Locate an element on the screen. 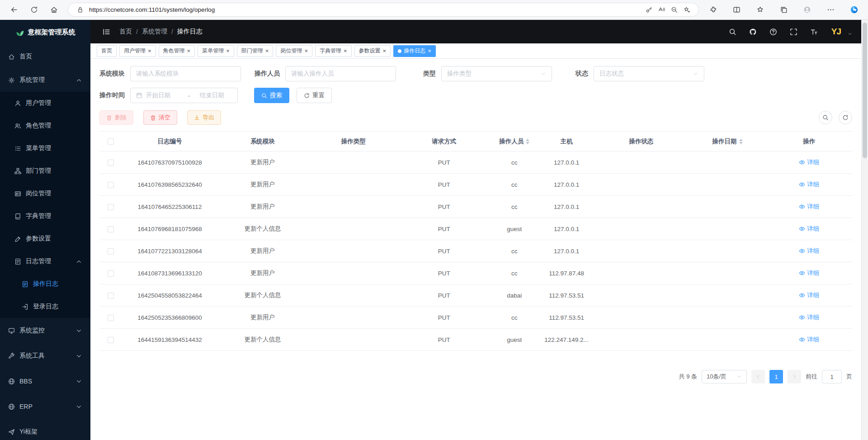 Image resolution: width=868 pixels, height=440 pixels. type-select: 操作类型 is located at coordinates (496, 74).